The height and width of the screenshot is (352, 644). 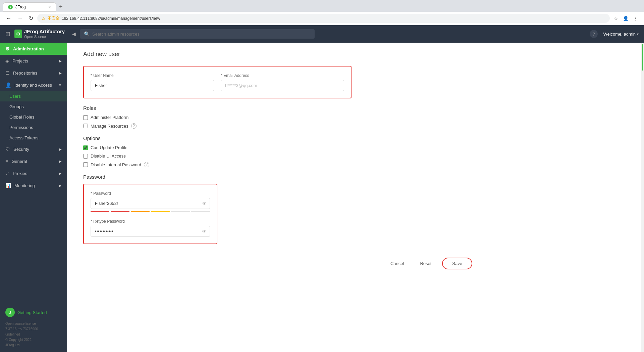 What do you see at coordinates (50, 7) in the screenshot?
I see `tab-close-icon: ×` at bounding box center [50, 7].